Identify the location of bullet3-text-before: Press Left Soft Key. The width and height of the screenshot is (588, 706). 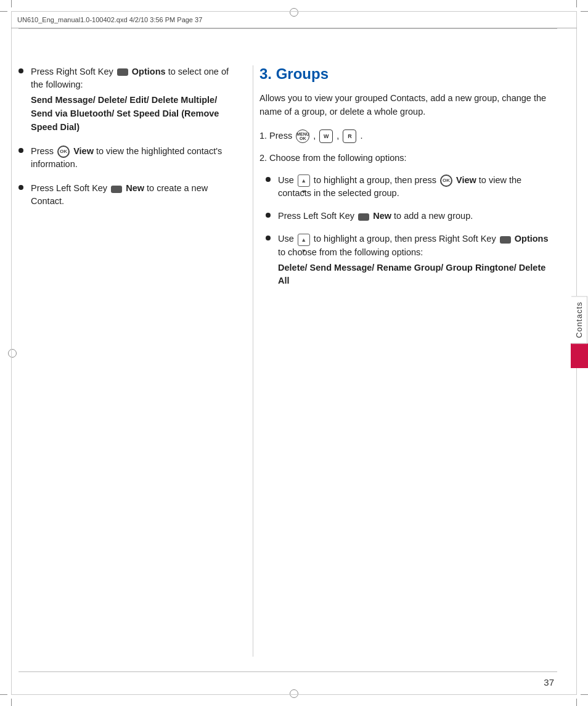
(70, 188).